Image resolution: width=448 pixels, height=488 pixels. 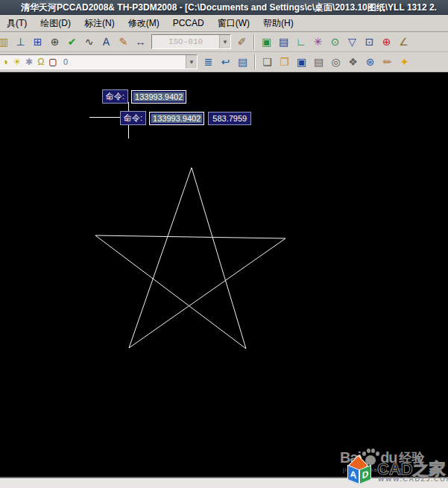 I want to click on dimension-check-icon: ✔, so click(x=72, y=42).